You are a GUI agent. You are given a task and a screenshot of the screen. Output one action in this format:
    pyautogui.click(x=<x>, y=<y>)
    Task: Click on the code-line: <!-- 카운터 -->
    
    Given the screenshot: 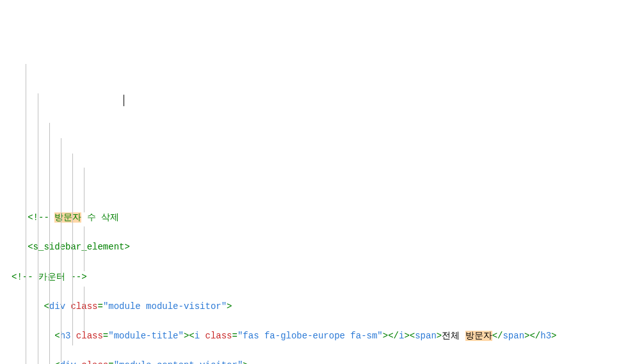 What is the action you would take?
    pyautogui.click(x=284, y=278)
    